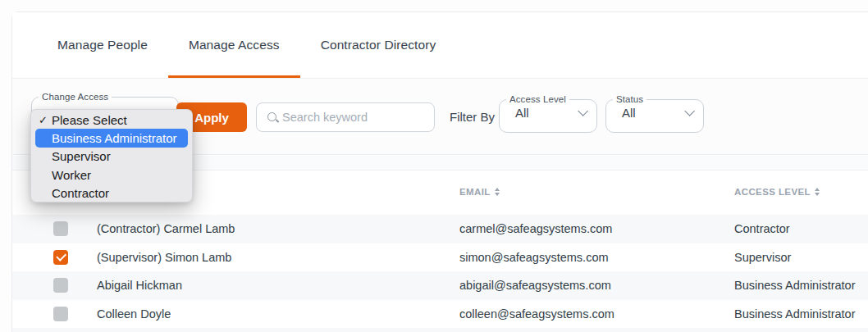  What do you see at coordinates (112, 138) in the screenshot?
I see `menu-item-business-administrator: Business Administrator` at bounding box center [112, 138].